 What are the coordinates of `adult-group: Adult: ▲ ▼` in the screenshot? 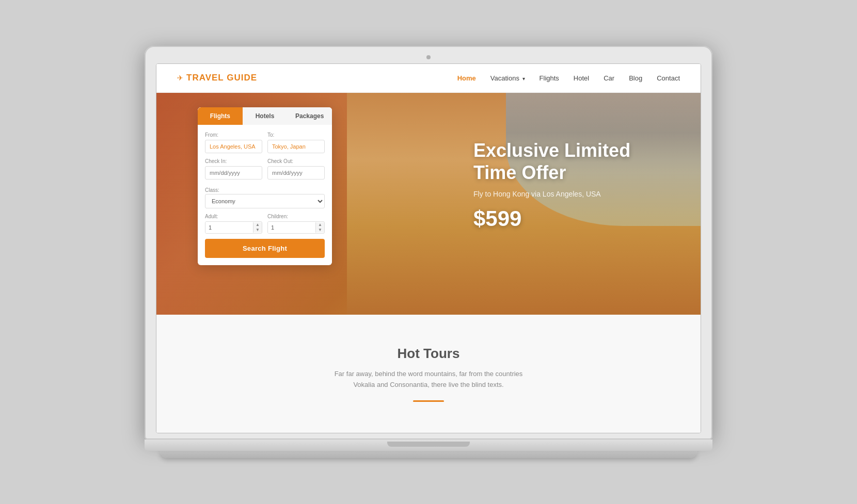 It's located at (233, 224).